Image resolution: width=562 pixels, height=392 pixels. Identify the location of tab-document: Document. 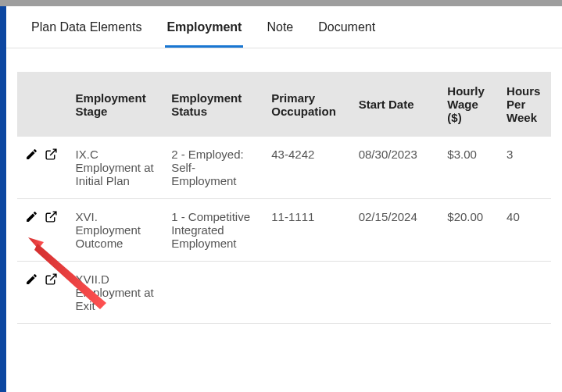
(347, 34).